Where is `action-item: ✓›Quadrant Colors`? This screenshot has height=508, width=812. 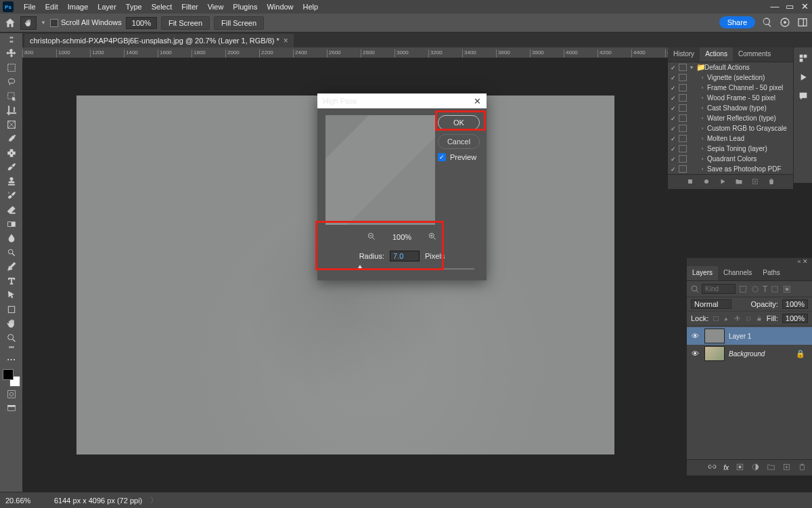
action-item: ✓›Quadrant Colors is located at coordinates (731, 158).